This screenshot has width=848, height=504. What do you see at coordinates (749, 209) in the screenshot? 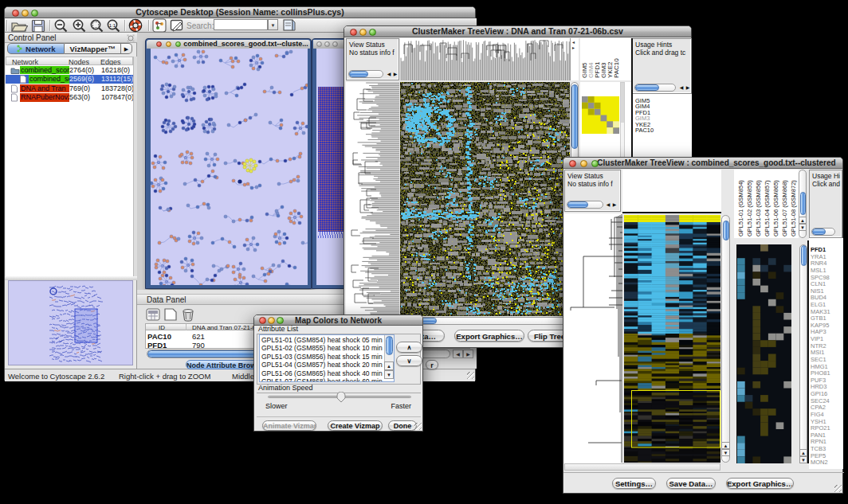
I see `svg-text: GPL51-02 (GSM855)` at bounding box center [749, 209].